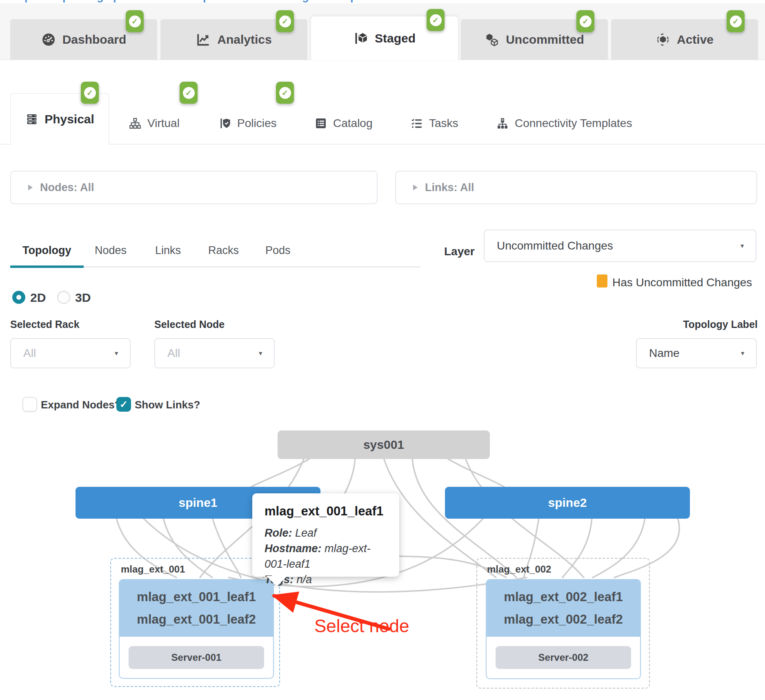 The height and width of the screenshot is (700, 765). Describe the element at coordinates (417, 123) in the screenshot. I see `tasks-icon` at that location.